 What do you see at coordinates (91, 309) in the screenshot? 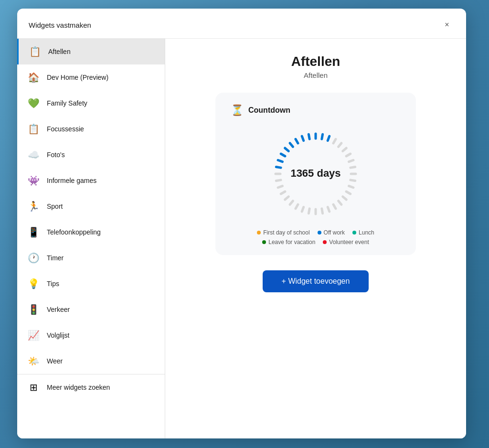
I see `sidebar-item-verkeer: 🚦Verkeer` at bounding box center [91, 309].